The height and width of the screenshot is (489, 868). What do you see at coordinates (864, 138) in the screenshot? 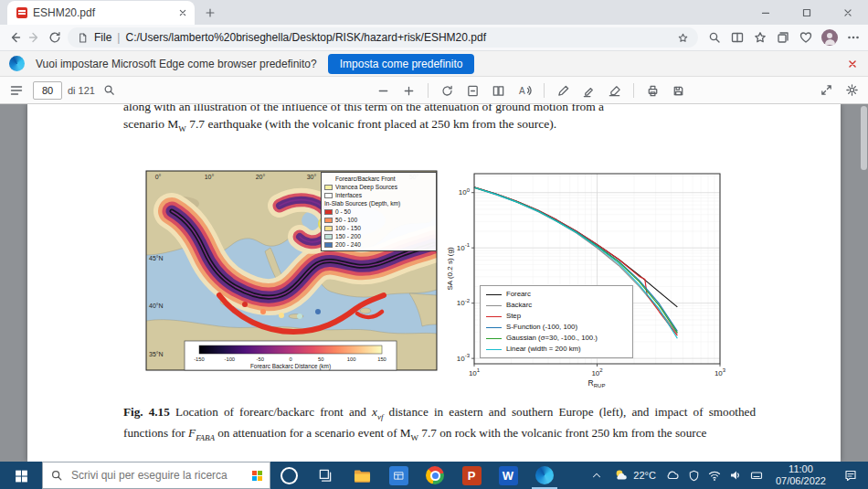
I see `scrollbar-thumb` at bounding box center [864, 138].